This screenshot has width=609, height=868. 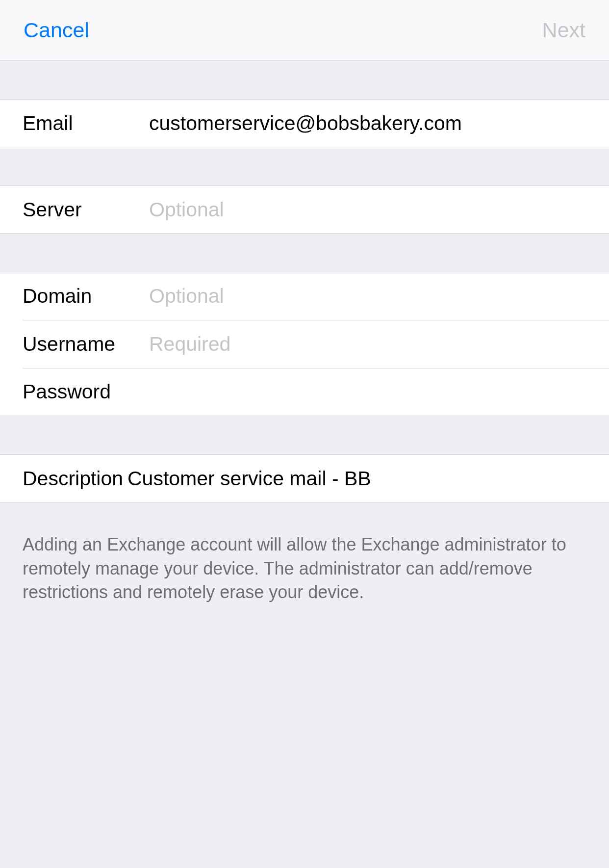 What do you see at coordinates (86, 210) in the screenshot?
I see `server-label: Server` at bounding box center [86, 210].